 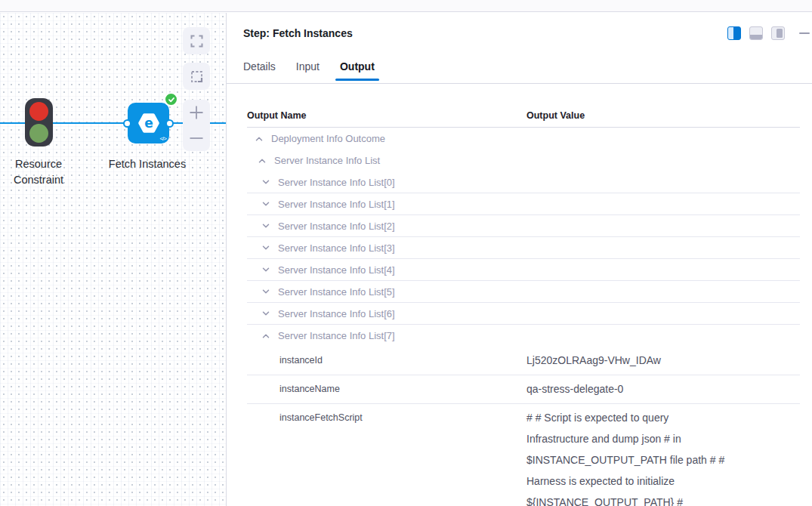 I want to click on traffic-light-red-icon, so click(x=39, y=112).